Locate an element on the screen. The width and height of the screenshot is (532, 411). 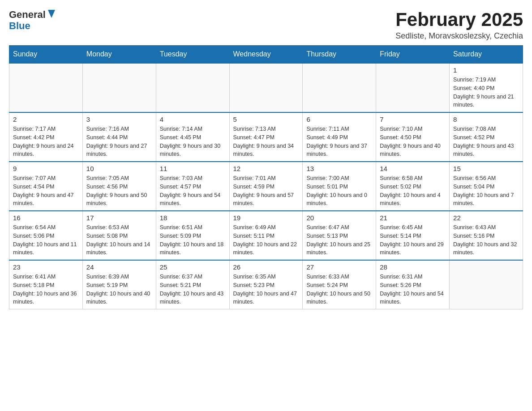
day-number: 13 is located at coordinates (339, 168).